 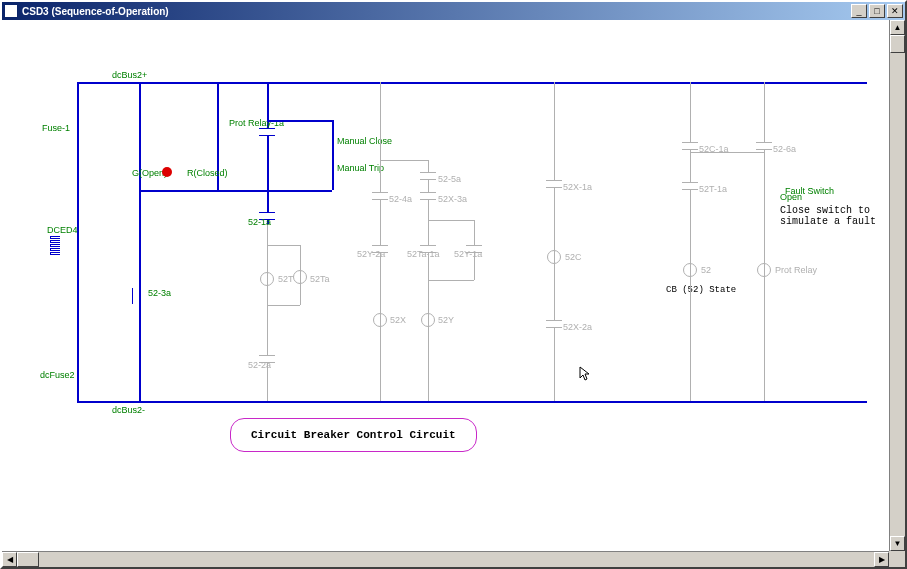 What do you see at coordinates (574, 257) in the screenshot?
I see `label-52c: 52C` at bounding box center [574, 257].